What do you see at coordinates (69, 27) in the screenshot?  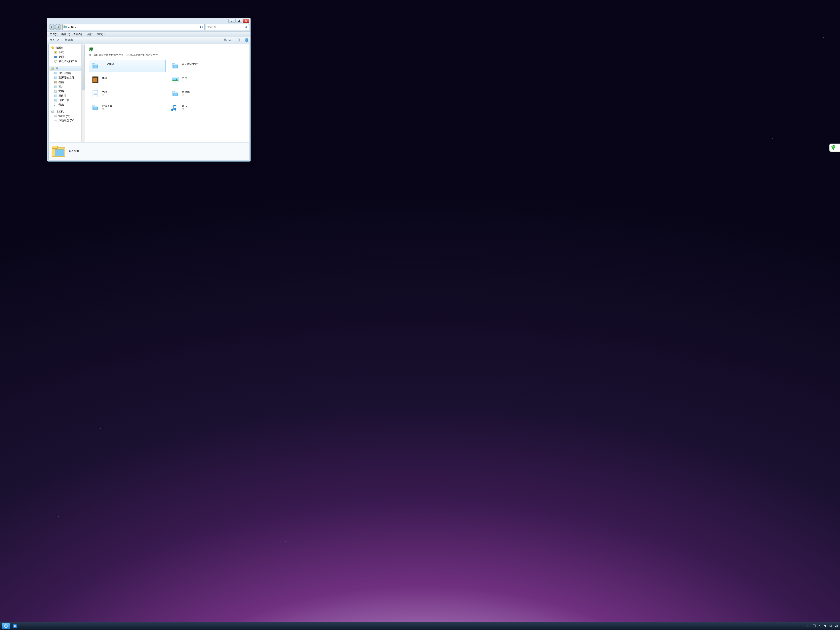 I see `breadcrumb-sep-icon: ▸` at bounding box center [69, 27].